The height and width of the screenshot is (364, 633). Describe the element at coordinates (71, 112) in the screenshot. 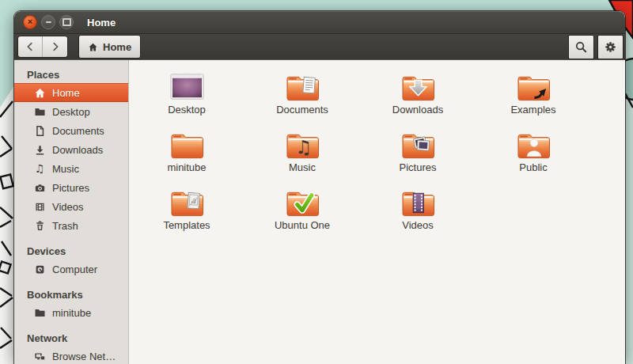

I see `sidebar-item-label: Desktop` at that location.